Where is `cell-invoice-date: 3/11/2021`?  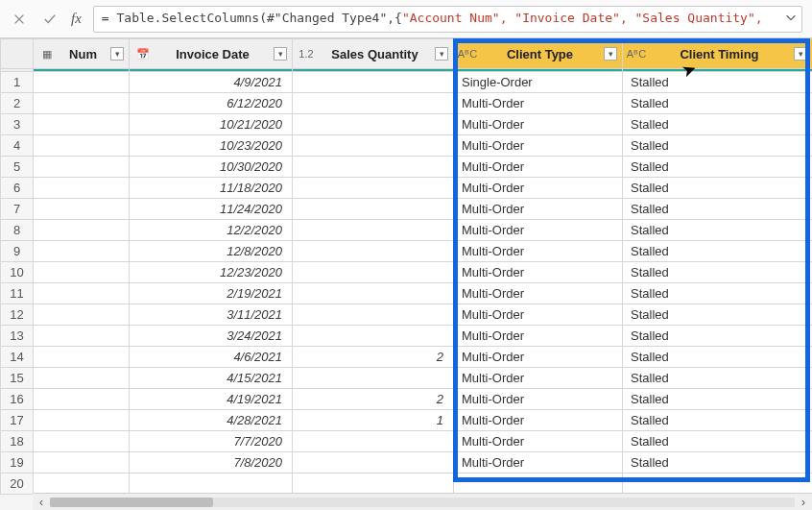 cell-invoice-date: 3/11/2021 is located at coordinates (211, 315).